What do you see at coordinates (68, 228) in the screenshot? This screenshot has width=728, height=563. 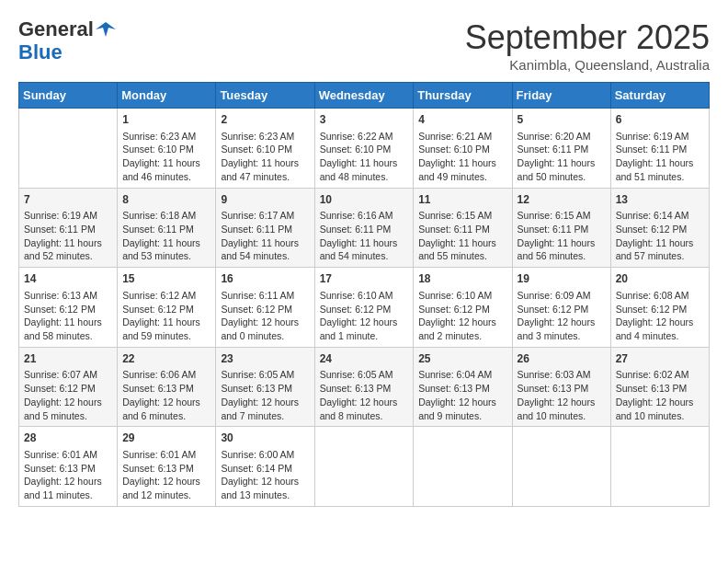 I see `calendar-cell: 7Sunrise: 6:19 AMSunset: 6:11 PMDaylight…` at bounding box center [68, 228].